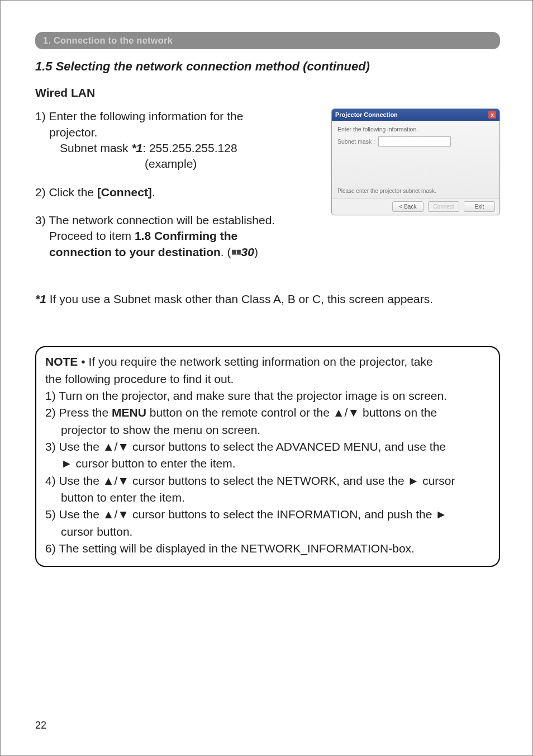 This screenshot has width=533, height=756. I want to click on footnote-marker: *1, so click(41, 299).